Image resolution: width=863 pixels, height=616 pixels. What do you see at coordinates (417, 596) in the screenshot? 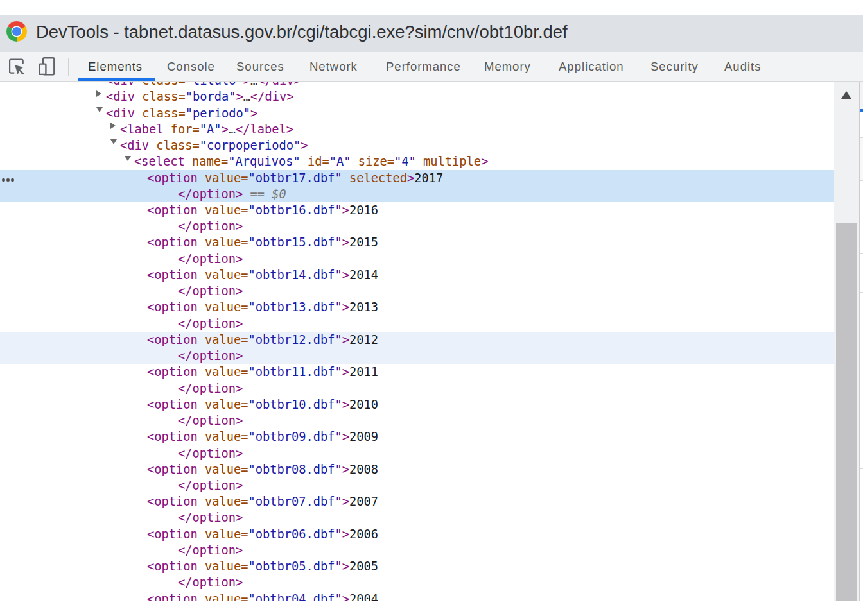
I see `dom-tree-row: <option value="obtbr04.dbf">2004` at bounding box center [417, 596].